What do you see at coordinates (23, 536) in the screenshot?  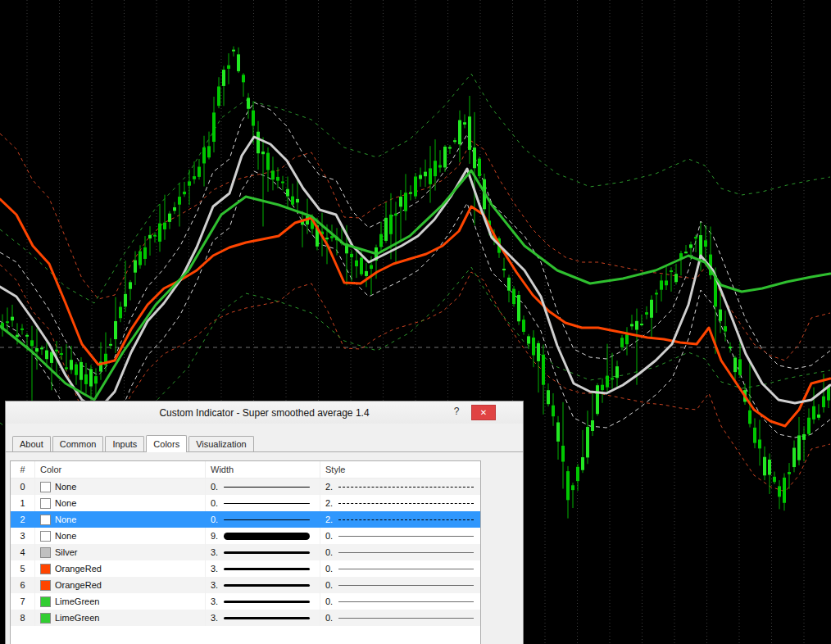 I see `row-index: 3` at bounding box center [23, 536].